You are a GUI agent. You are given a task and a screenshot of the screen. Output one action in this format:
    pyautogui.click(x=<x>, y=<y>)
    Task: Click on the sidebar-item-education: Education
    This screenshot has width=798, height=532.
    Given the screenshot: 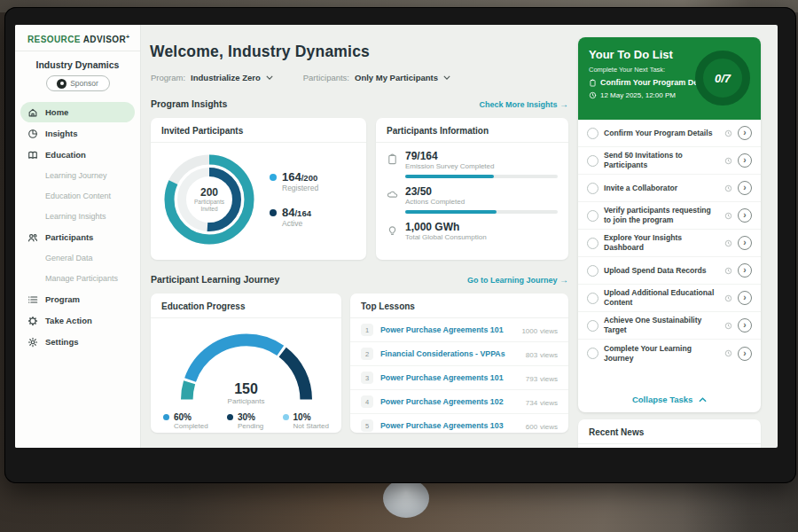 What is the action you would take?
    pyautogui.click(x=78, y=154)
    